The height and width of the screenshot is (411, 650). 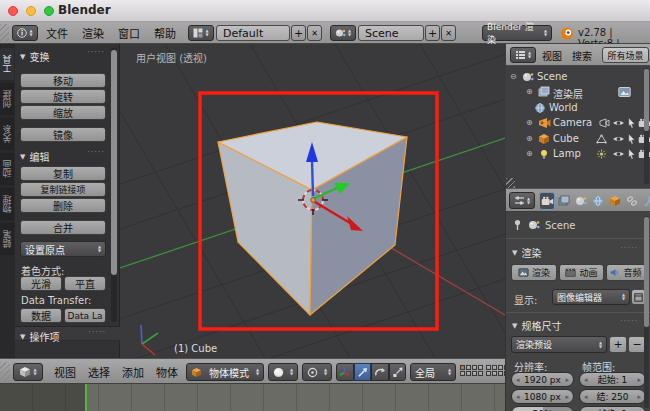 I want to click on dimensions-panel-header: 规格尺寸, so click(x=536, y=326).